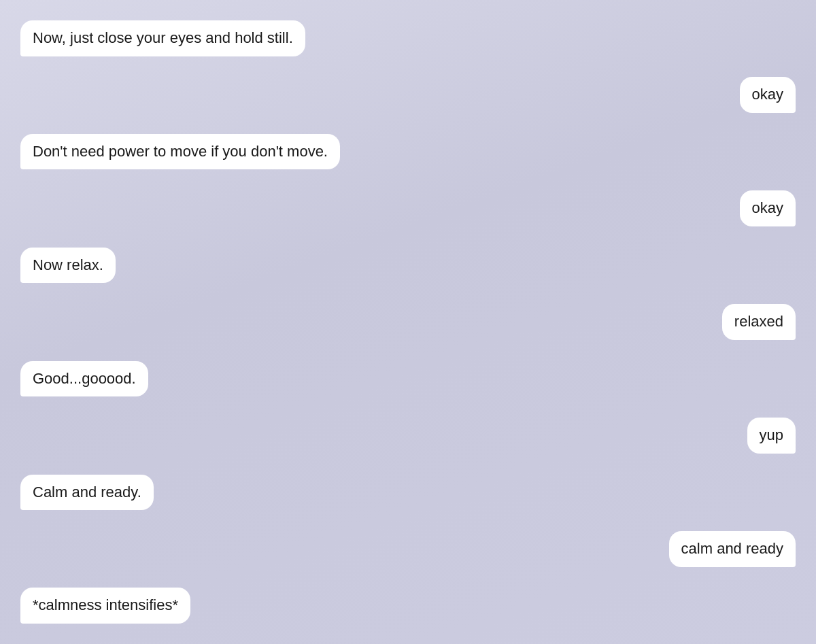 This screenshot has height=644, width=816. Describe the element at coordinates (408, 38) in the screenshot. I see `message-row: Now, just close your eyes and hold still…` at that location.